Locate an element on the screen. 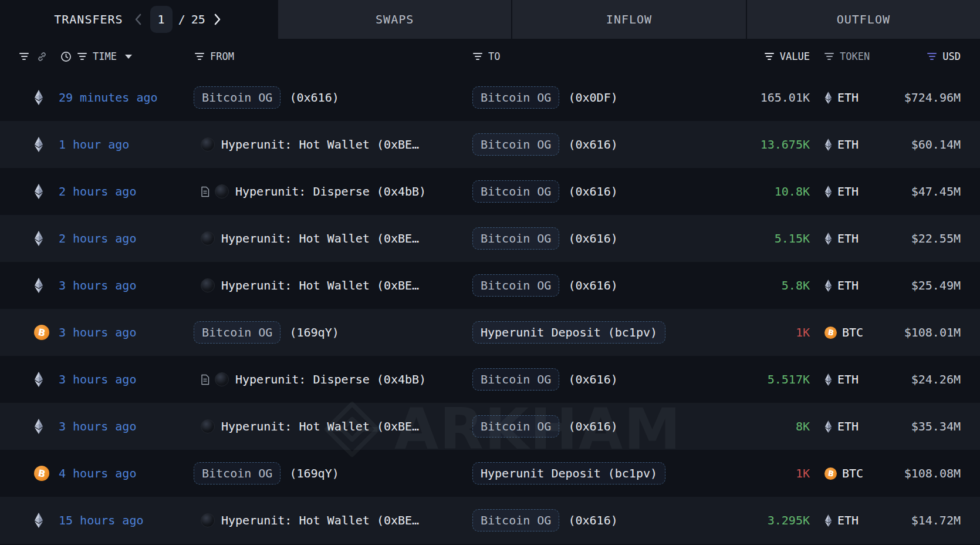 The height and width of the screenshot is (545, 980). tab-swaps: SWAPS is located at coordinates (394, 19).